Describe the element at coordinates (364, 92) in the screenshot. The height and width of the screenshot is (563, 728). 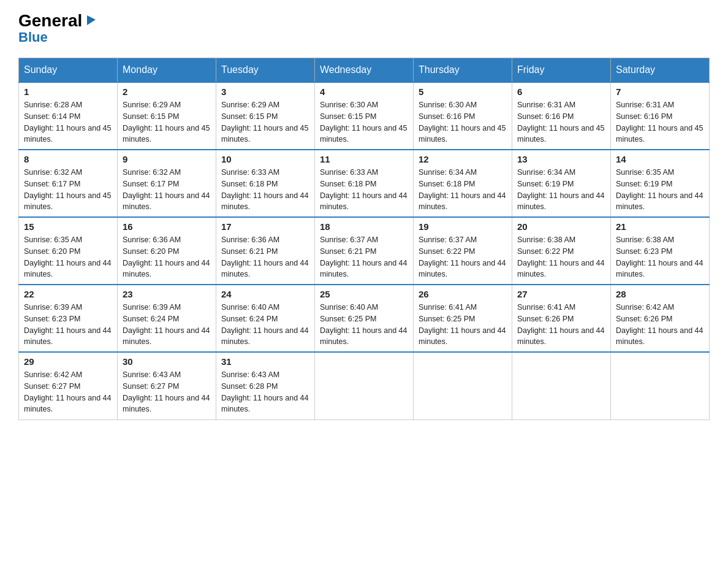
I see `day-number: 4` at that location.